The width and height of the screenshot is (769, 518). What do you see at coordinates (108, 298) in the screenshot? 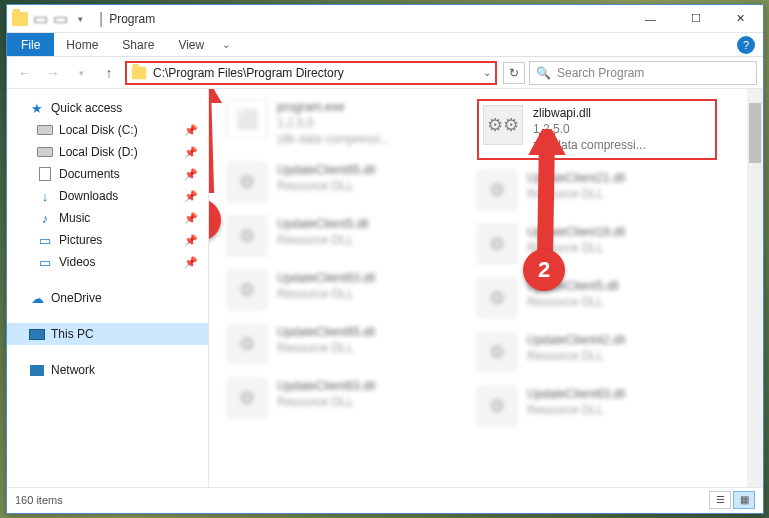
I see `sidebar-onedrive: ☁OneDrive` at bounding box center [108, 298].